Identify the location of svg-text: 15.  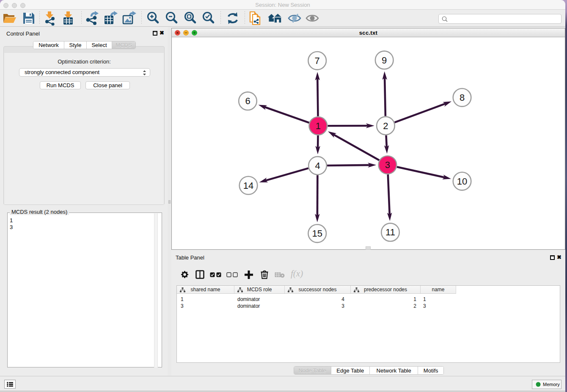
(317, 234).